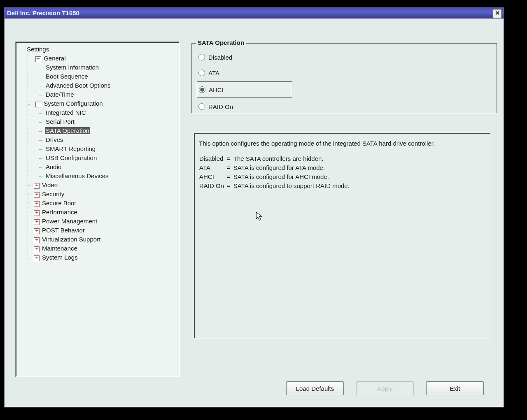  Describe the element at coordinates (275, 177) in the screenshot. I see `desc-row: AHCI=SATA is configured for AHCI mode.` at that location.